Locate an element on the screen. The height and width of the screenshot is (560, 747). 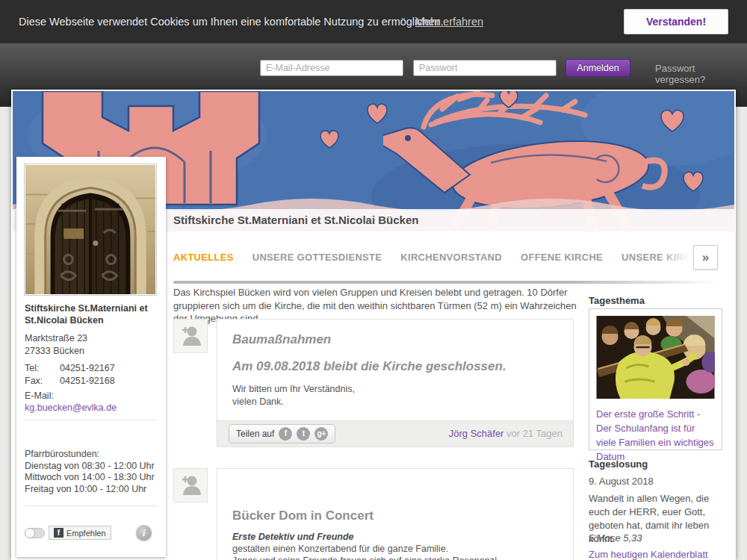
article-title: Bücker Dom in Concert is located at coordinates (403, 516).